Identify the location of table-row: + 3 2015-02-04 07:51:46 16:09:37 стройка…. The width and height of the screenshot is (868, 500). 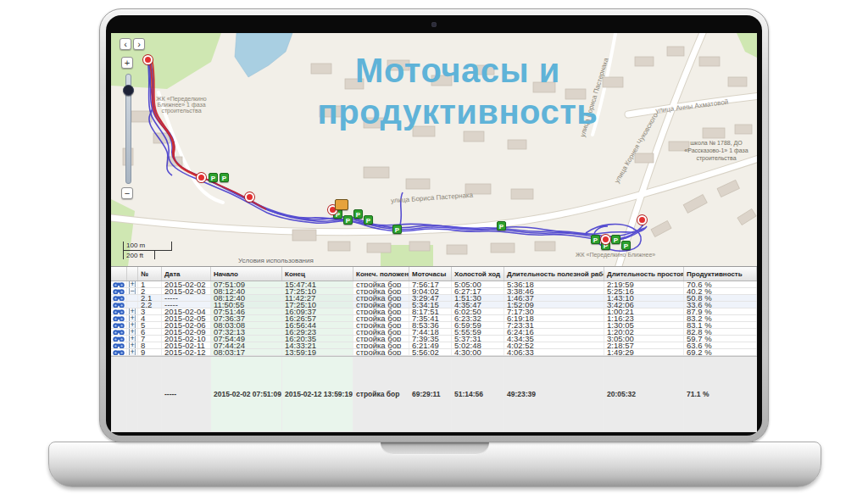
(434, 312).